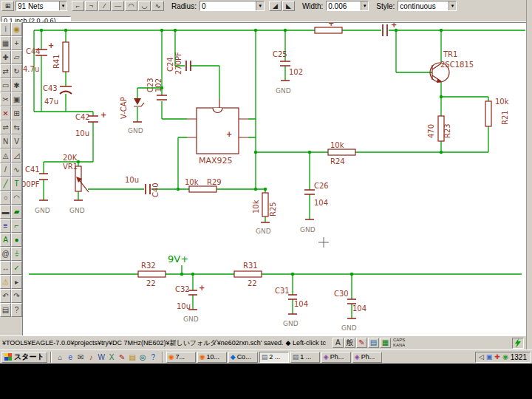  I want to click on ql-desktop-icon: ⌂, so click(61, 357).